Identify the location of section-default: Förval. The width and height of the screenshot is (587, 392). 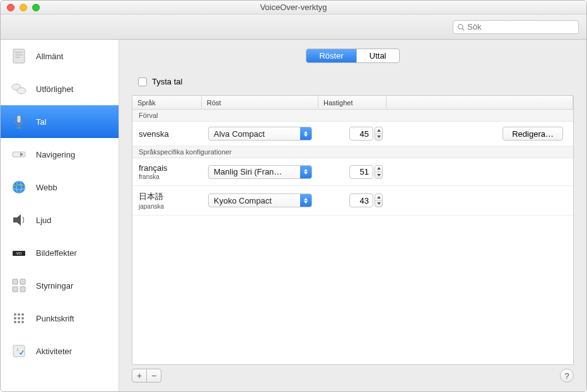
(353, 116).